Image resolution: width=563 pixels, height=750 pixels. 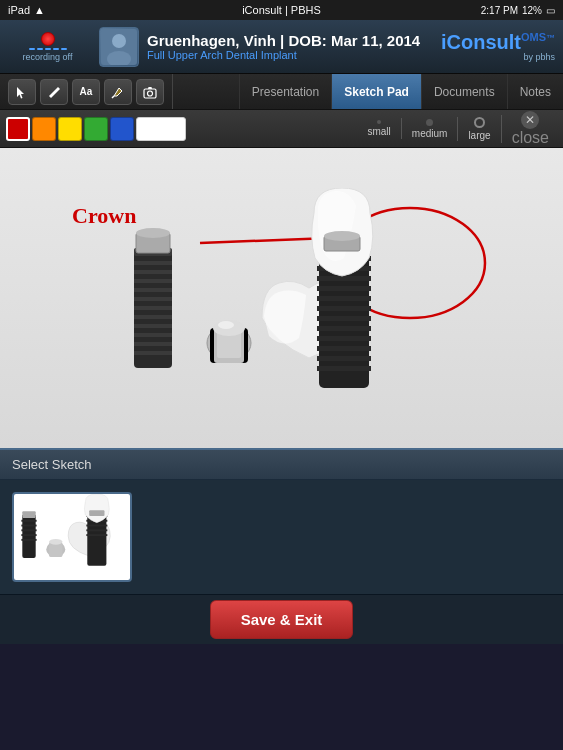 What do you see at coordinates (86, 92) in the screenshot?
I see `text-tool-btn: Aa` at bounding box center [86, 92].